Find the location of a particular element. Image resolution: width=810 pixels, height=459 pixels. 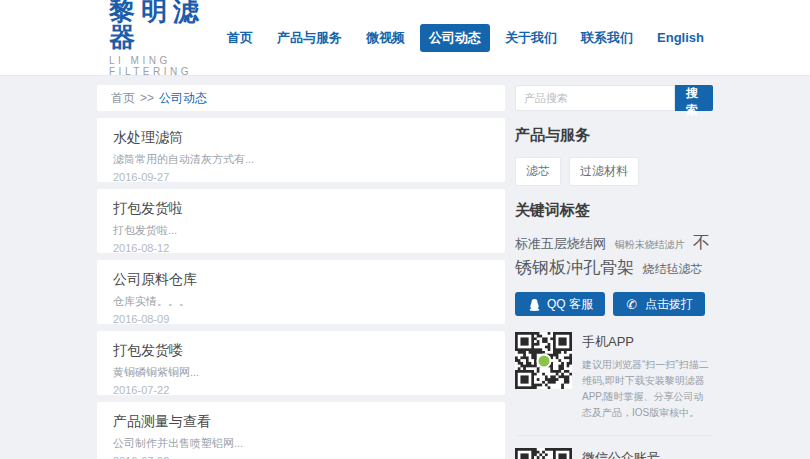

main-nav: 首页 产品与服务 微视频 公司动态 关于我们 联系我们 English is located at coordinates (466, 38).